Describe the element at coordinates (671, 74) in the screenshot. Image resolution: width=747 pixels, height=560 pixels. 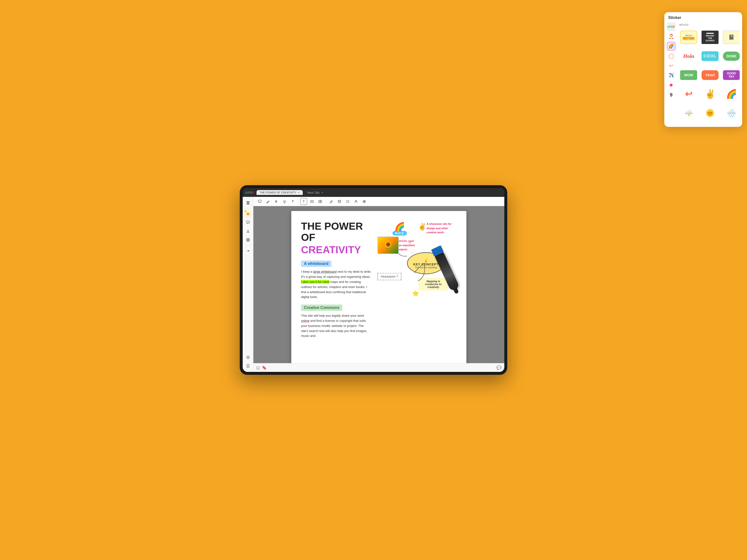
I see `sticker-sidebar: UPDF 🎅 🌈 ◯ ↩ ✈️ 9` at that location.